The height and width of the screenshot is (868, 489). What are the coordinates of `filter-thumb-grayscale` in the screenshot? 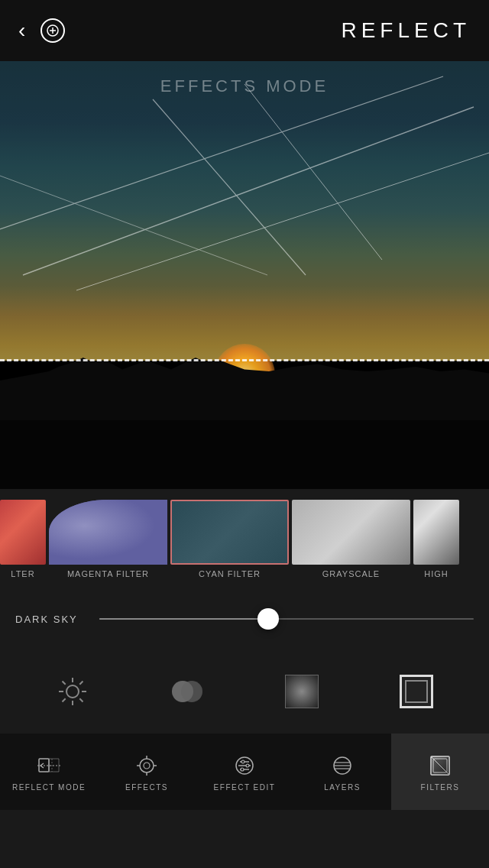 It's located at (351, 532).